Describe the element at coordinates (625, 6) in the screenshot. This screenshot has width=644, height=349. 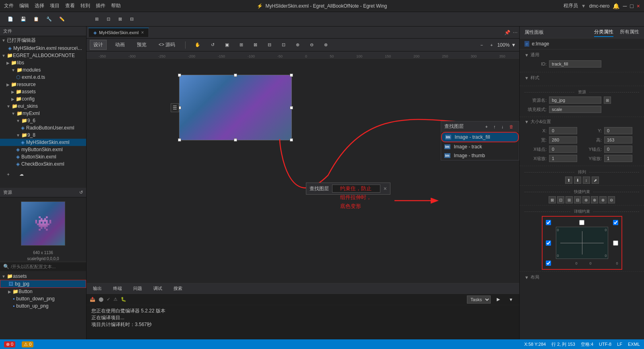
I see `minimize-button: ─` at that location.